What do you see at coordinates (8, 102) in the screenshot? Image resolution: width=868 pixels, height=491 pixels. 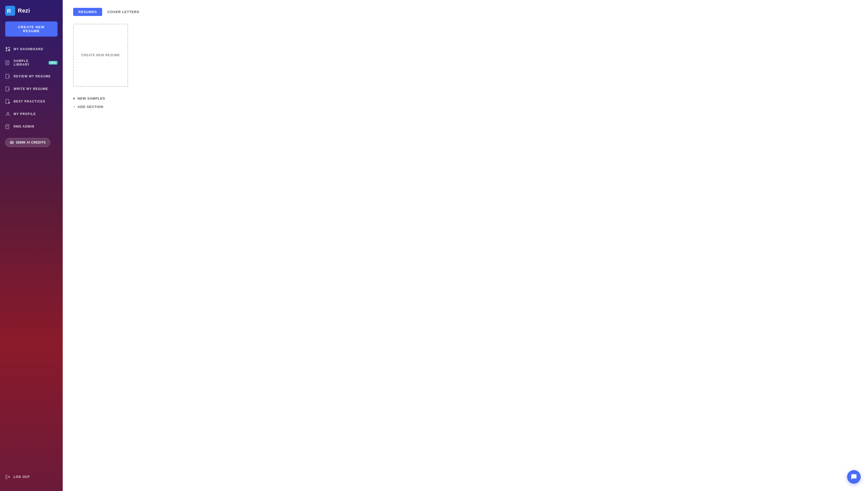 I see `practices-icon: ✓` at bounding box center [8, 102].